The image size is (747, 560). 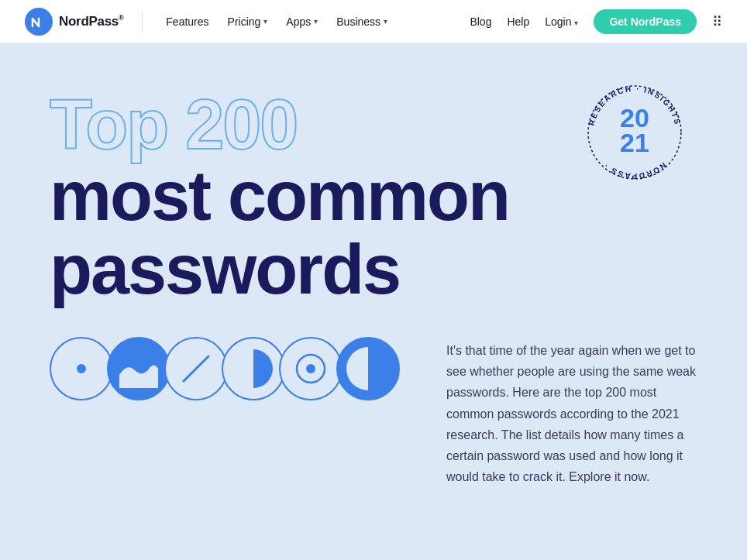 I want to click on hero-title-line3: passwords, so click(x=374, y=270).